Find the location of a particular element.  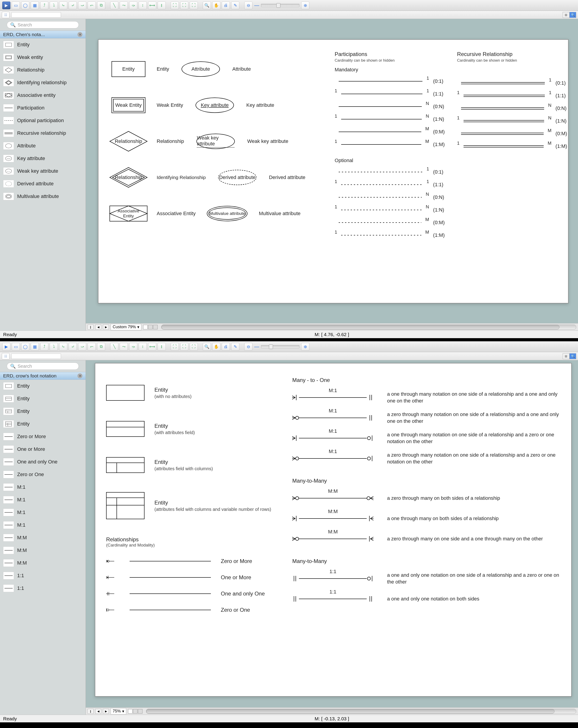

zoom-selector: 75%▾ is located at coordinates (118, 711).